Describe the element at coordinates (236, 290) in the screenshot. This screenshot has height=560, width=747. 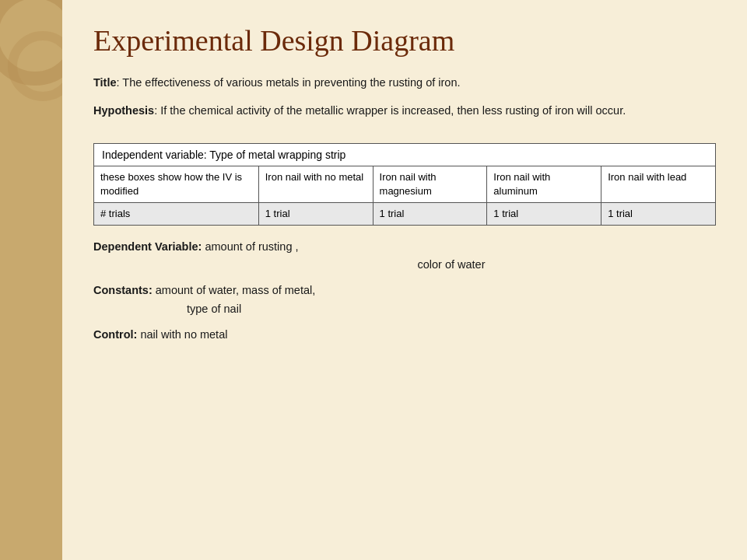
I see `constants-text: amount of water, mass of metal,` at that location.